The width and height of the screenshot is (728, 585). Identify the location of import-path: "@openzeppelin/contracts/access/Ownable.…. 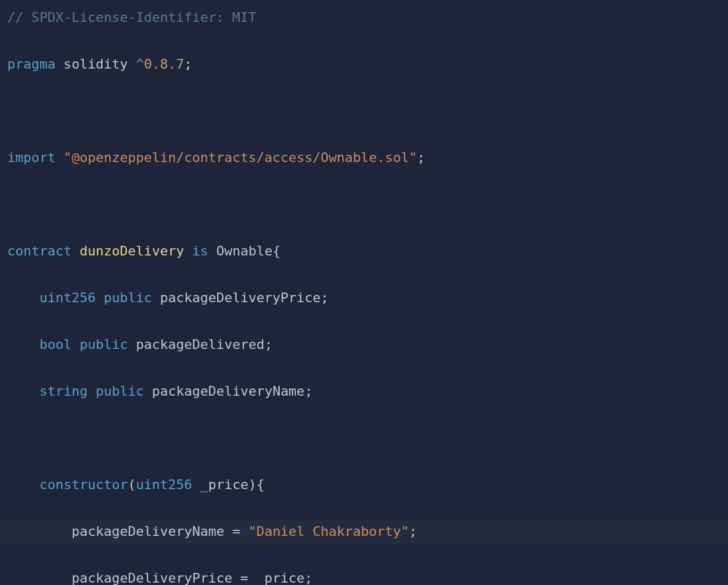
(240, 158).